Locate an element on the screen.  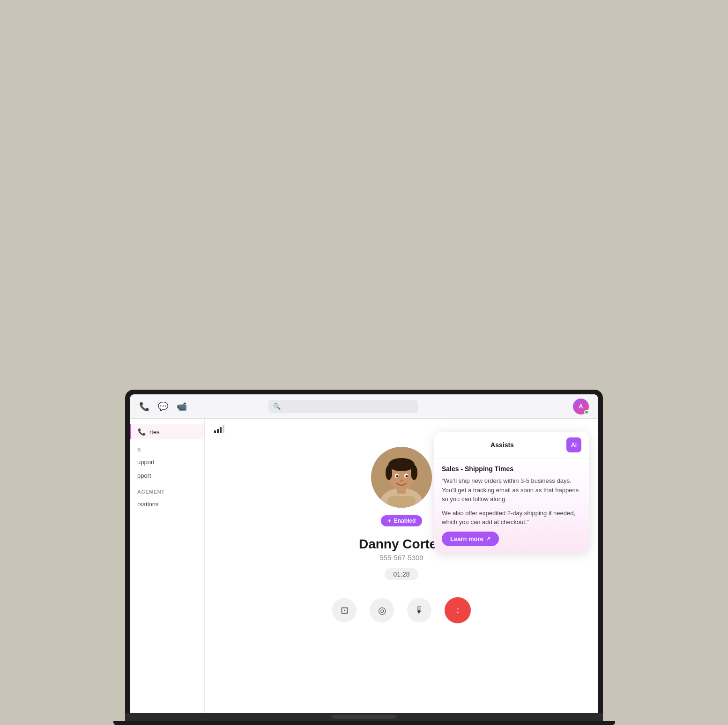
laptop-notch is located at coordinates (364, 717).